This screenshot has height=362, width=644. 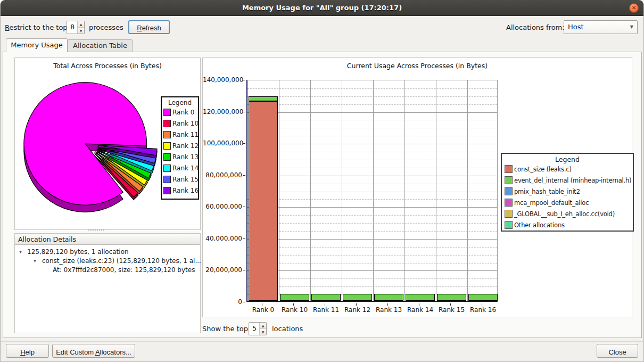 What do you see at coordinates (617, 351) in the screenshot?
I see `close-button: Close` at bounding box center [617, 351].